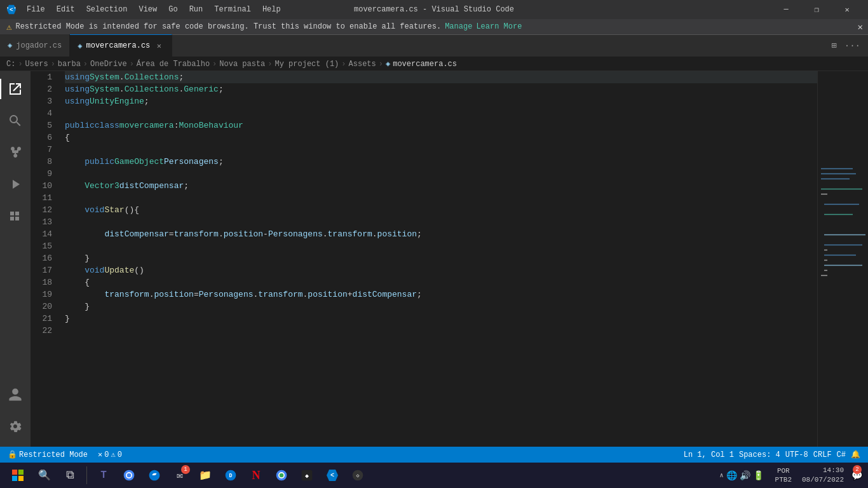 This screenshot has height=488, width=868. What do you see at coordinates (281, 475) in the screenshot?
I see `chrome2-taskbar-icon` at bounding box center [281, 475].